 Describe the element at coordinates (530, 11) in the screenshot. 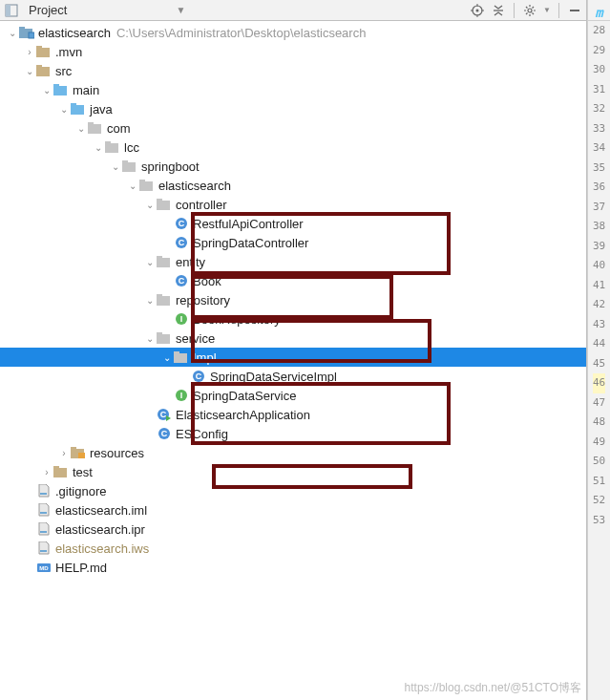

I see `gear-icon` at that location.